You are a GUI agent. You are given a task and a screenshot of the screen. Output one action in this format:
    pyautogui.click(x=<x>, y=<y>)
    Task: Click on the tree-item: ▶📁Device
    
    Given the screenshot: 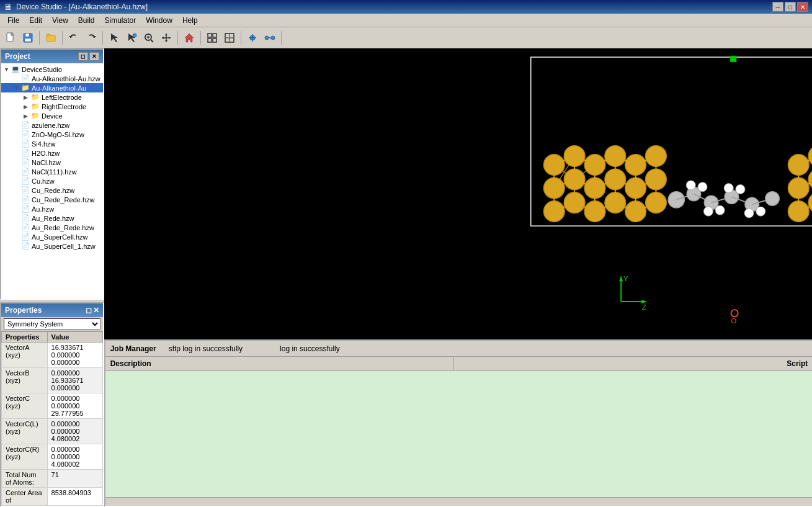 What is the action you would take?
    pyautogui.click(x=52, y=115)
    